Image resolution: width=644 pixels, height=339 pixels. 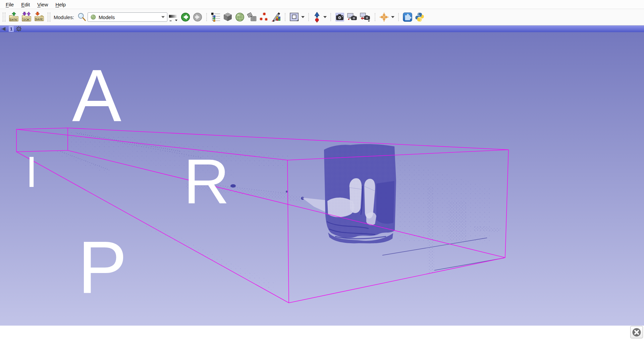 What do you see at coordinates (207, 181) in the screenshot?
I see `orientation-label-right: R` at bounding box center [207, 181].